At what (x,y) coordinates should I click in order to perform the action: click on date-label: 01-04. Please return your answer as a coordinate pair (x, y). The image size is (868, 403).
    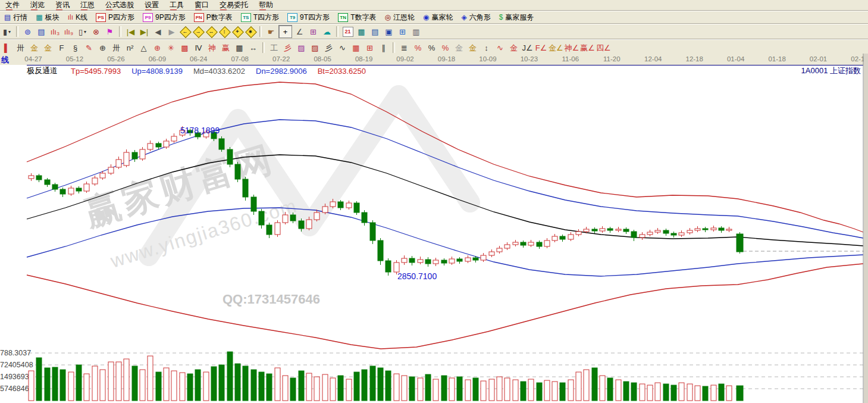
    Looking at the image, I should click on (736, 59).